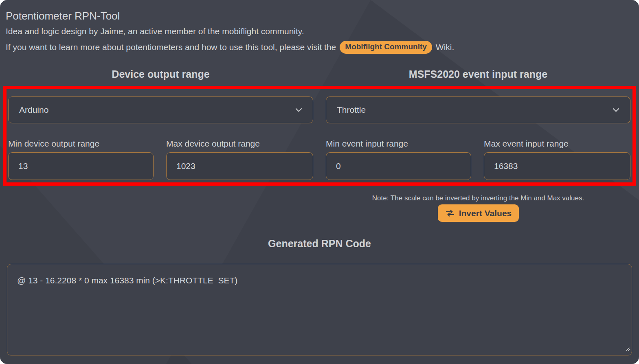  What do you see at coordinates (526, 144) in the screenshot?
I see `max-event-input-label: Max event input range` at bounding box center [526, 144].